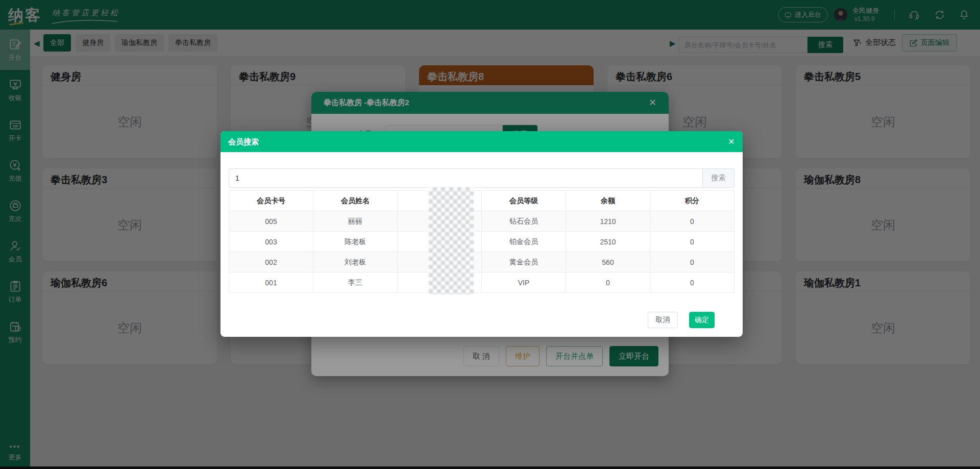 This screenshot has height=469, width=980. Describe the element at coordinates (663, 320) in the screenshot. I see `cancel-button: 取消` at that location.